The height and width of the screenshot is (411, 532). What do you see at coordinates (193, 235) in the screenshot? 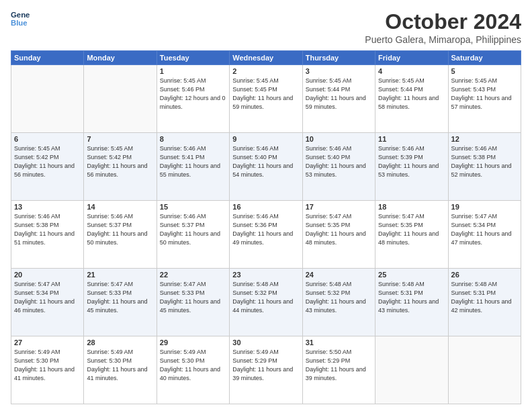
I see `table-row: 15Sunrise: 5:46 AM Sunset: 5:37 PM Dayli…` at bounding box center [193, 235].